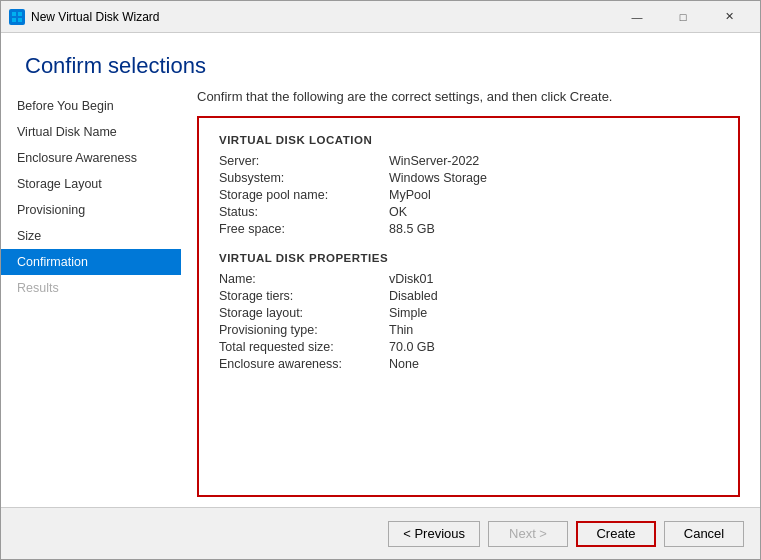 The height and width of the screenshot is (560, 761). What do you see at coordinates (304, 330) in the screenshot?
I see `detail-label: Provisioning type:` at bounding box center [304, 330].